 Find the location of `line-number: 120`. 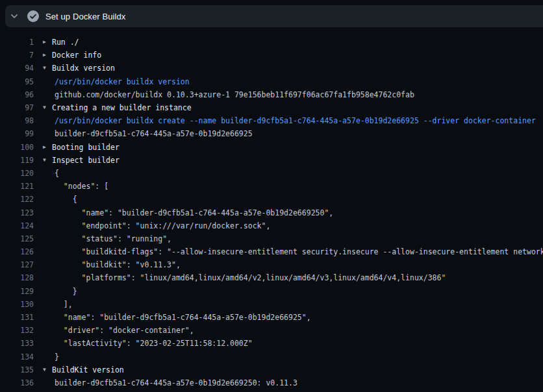

line-number: 120 is located at coordinates (17, 173).